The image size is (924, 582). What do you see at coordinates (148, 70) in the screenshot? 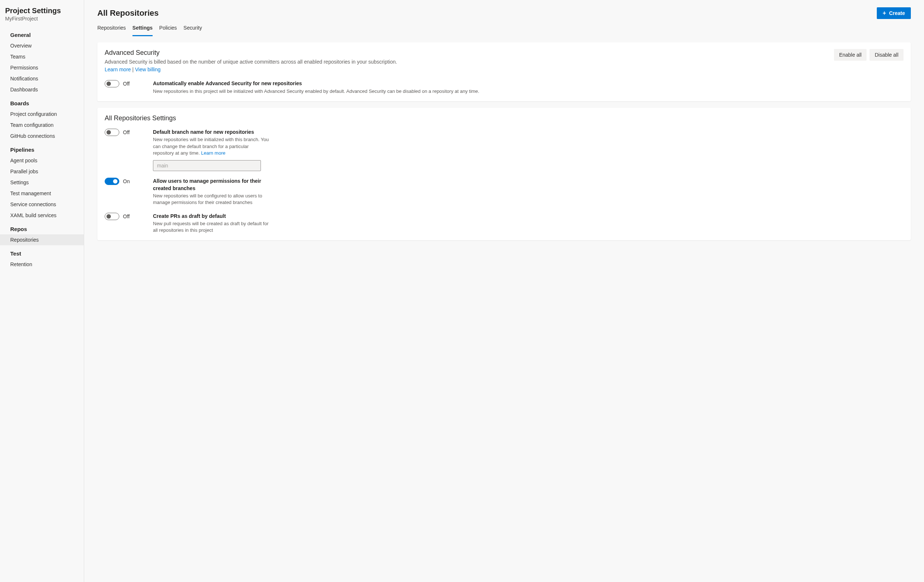
I see `view-billing-link: View billing` at bounding box center [148, 70].